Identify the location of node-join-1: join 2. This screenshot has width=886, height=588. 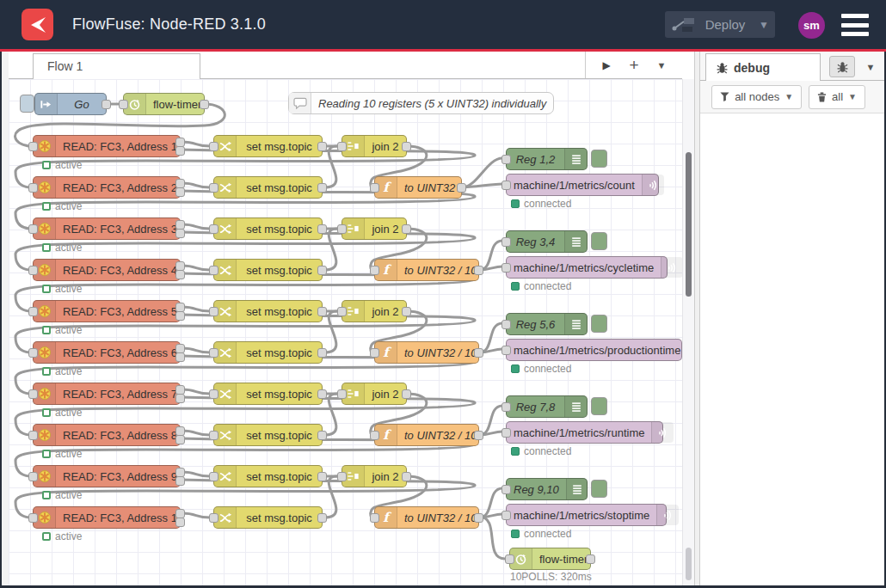
(374, 146).